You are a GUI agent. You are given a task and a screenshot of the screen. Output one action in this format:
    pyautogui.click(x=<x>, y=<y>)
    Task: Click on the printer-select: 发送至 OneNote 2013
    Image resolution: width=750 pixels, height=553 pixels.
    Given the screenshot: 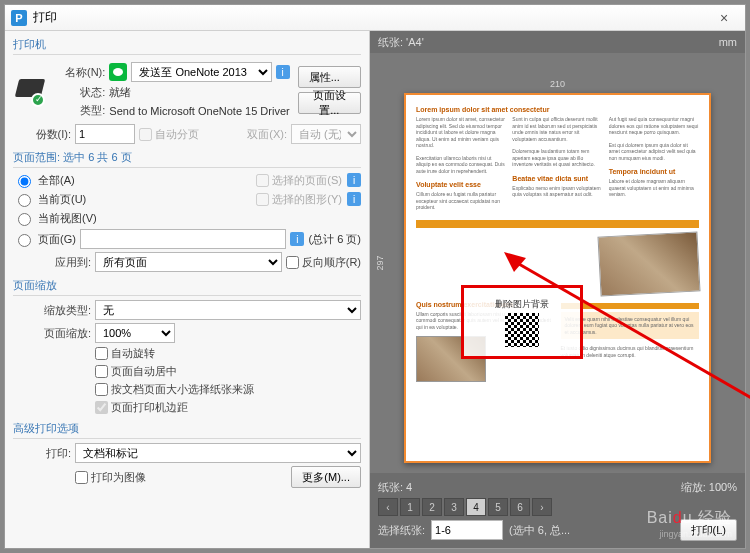 What is the action you would take?
    pyautogui.click(x=201, y=72)
    